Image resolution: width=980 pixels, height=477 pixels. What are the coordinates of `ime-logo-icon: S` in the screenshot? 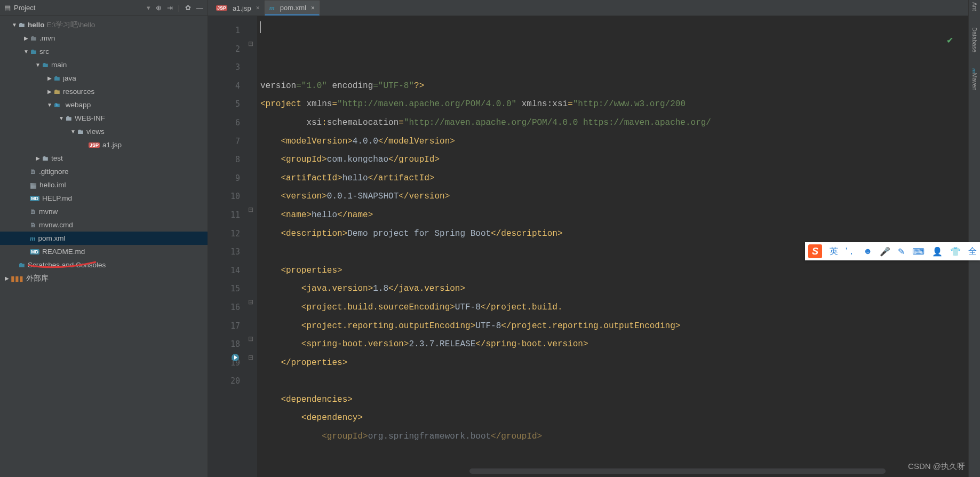 It's located at (815, 251).